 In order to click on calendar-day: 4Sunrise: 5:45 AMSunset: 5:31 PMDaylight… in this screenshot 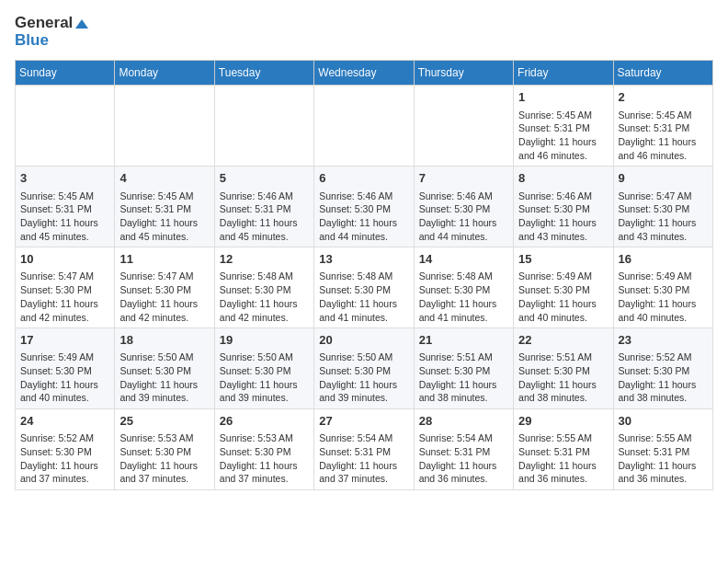, I will do `click(165, 207)`.